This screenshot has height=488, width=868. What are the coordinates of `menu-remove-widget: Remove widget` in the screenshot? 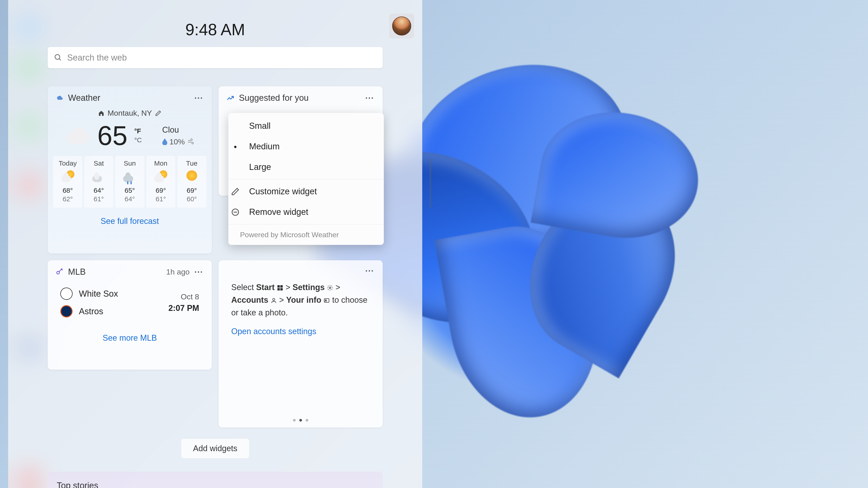 It's located at (306, 212).